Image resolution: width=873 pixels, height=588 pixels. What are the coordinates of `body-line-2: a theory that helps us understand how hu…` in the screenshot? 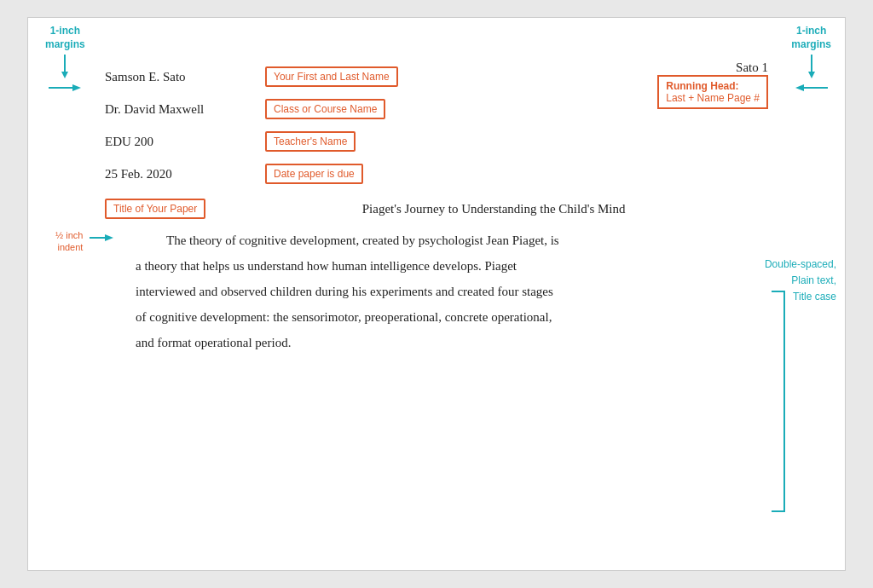 It's located at (452, 266).